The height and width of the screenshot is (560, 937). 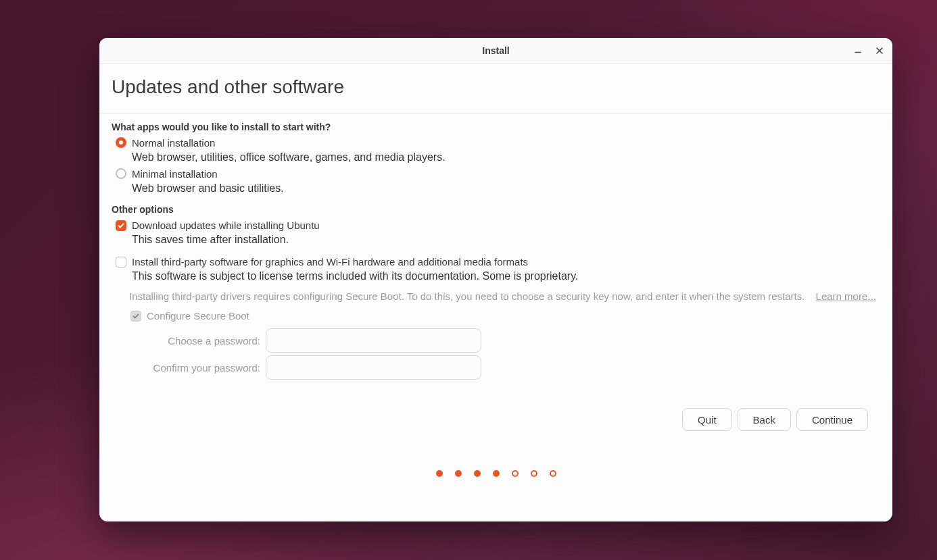 I want to click on minimize-icon, so click(x=858, y=51).